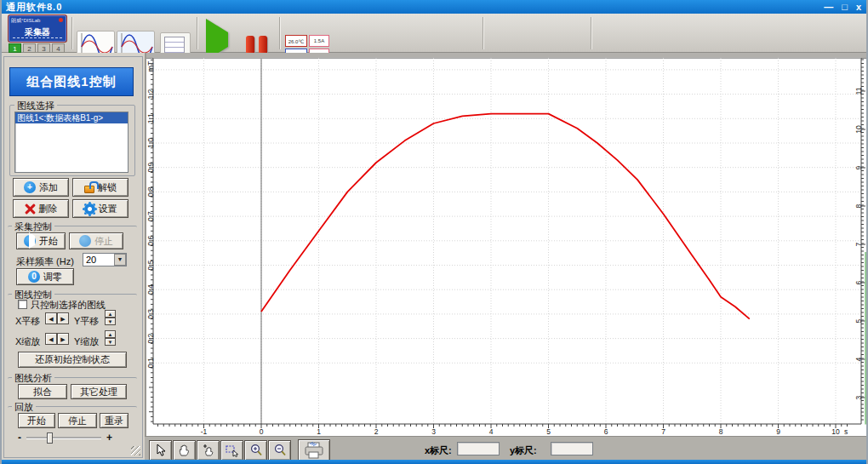  What do you see at coordinates (151, 241) in the screenshot?
I see `left-axis-tick-label: 0.6` at bounding box center [151, 241].